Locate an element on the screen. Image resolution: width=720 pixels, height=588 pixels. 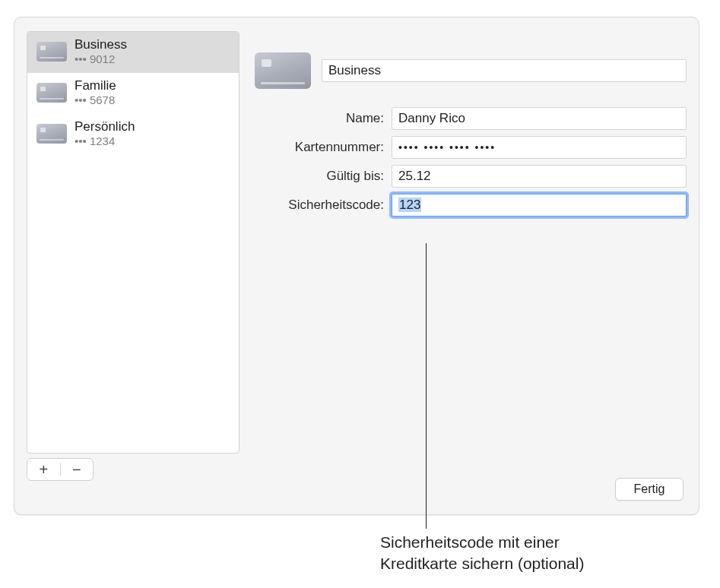
selected-text: 123 is located at coordinates (410, 205).